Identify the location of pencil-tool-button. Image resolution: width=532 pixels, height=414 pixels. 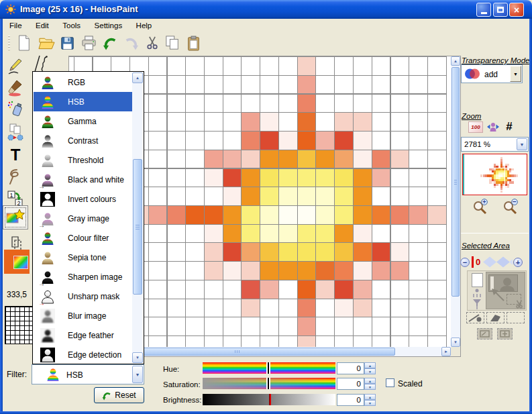
(15, 66).